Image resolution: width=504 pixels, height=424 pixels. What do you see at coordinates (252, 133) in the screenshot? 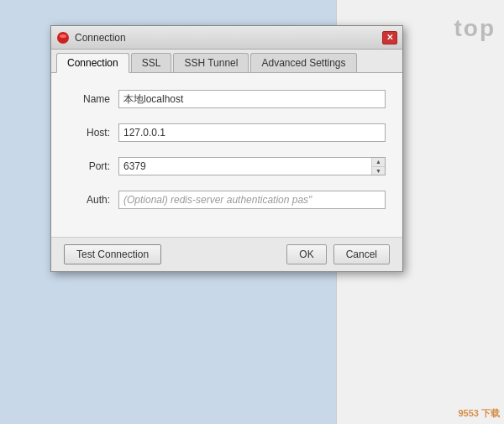
I see `host-input` at bounding box center [252, 133].